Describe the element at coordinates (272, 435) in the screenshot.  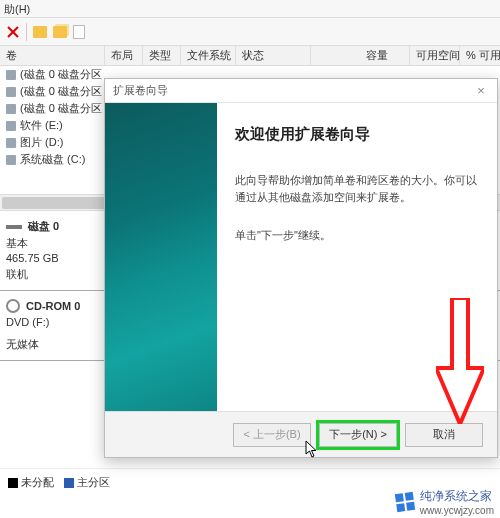
I see `back-button: < 上一步(B)` at that location.